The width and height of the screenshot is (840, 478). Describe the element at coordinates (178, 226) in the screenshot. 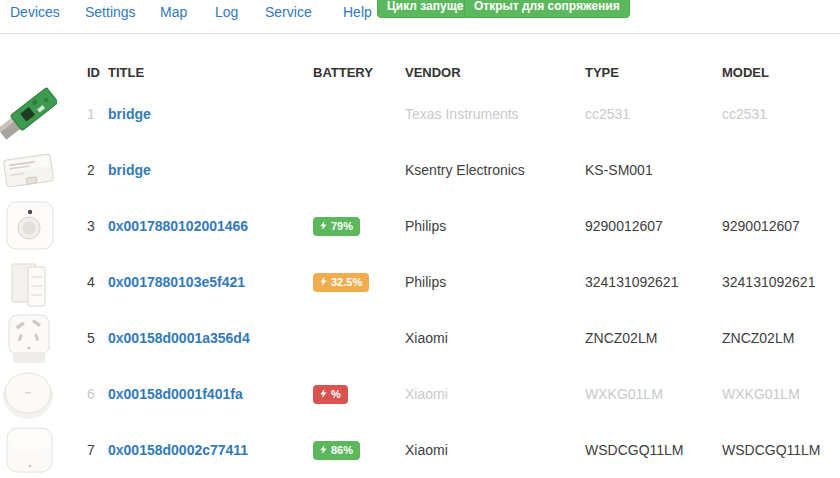

I see `device-title-link: 0x0017880102001466` at that location.